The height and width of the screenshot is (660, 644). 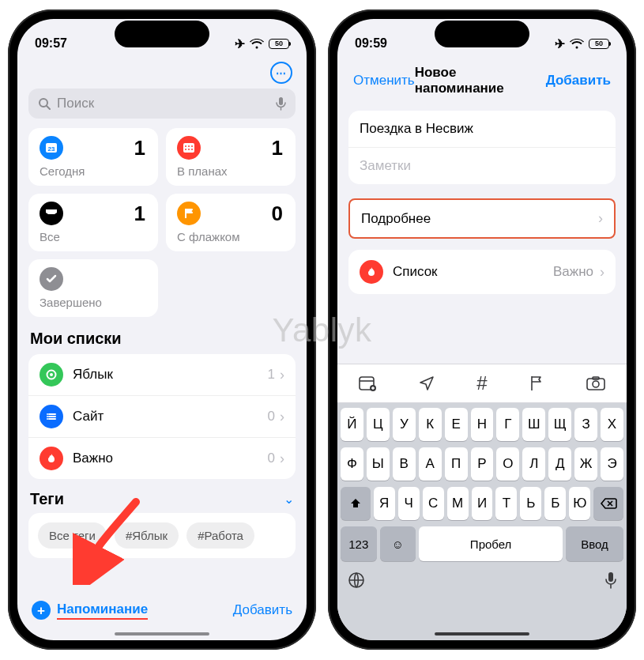 What do you see at coordinates (537, 383) in the screenshot?
I see `flag-outline-icon` at bounding box center [537, 383].